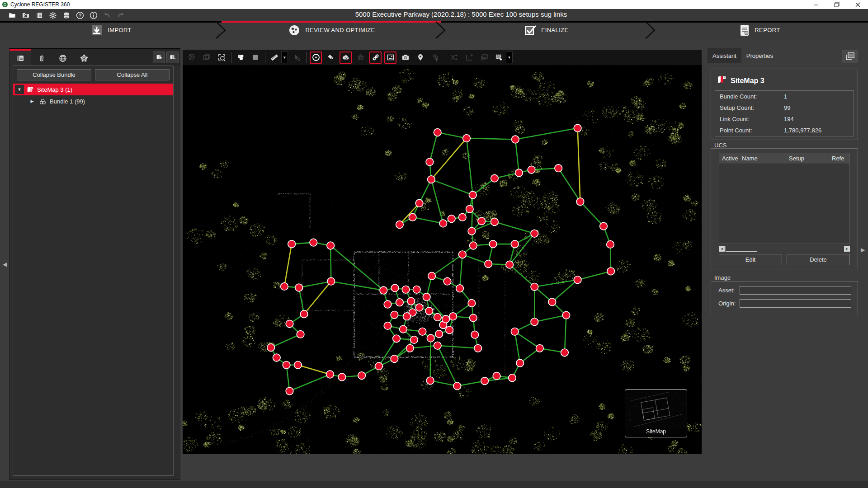 Image resolution: width=868 pixels, height=488 pixels. What do you see at coordinates (784, 198) in the screenshot?
I see `ucs-table: ActiveNameSetupRefe` at bounding box center [784, 198].